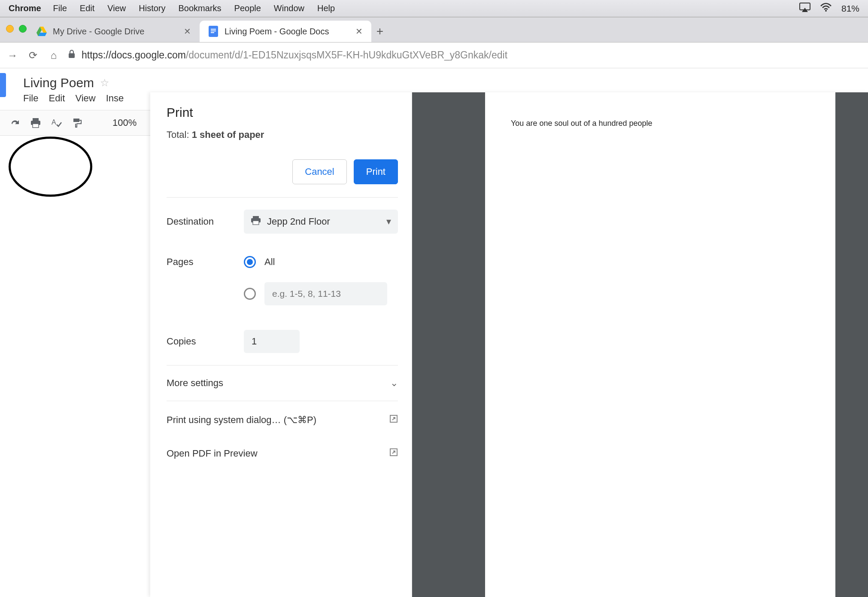  What do you see at coordinates (434, 43) in the screenshot?
I see `chrome-window: My Drive - Google Drive ✕ Living Poem - …` at bounding box center [434, 43].